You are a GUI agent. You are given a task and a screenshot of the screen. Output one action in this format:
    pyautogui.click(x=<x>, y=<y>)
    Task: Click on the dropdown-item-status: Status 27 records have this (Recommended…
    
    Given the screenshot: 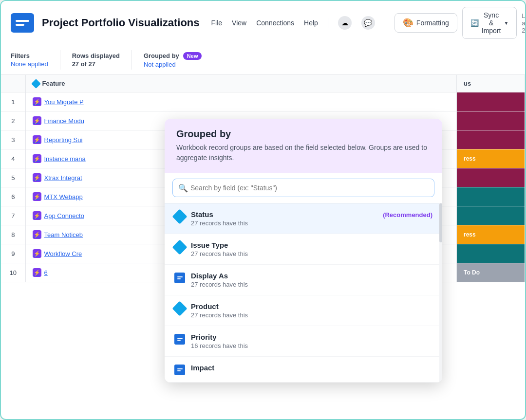 What is the action you would take?
    pyautogui.click(x=303, y=219)
    